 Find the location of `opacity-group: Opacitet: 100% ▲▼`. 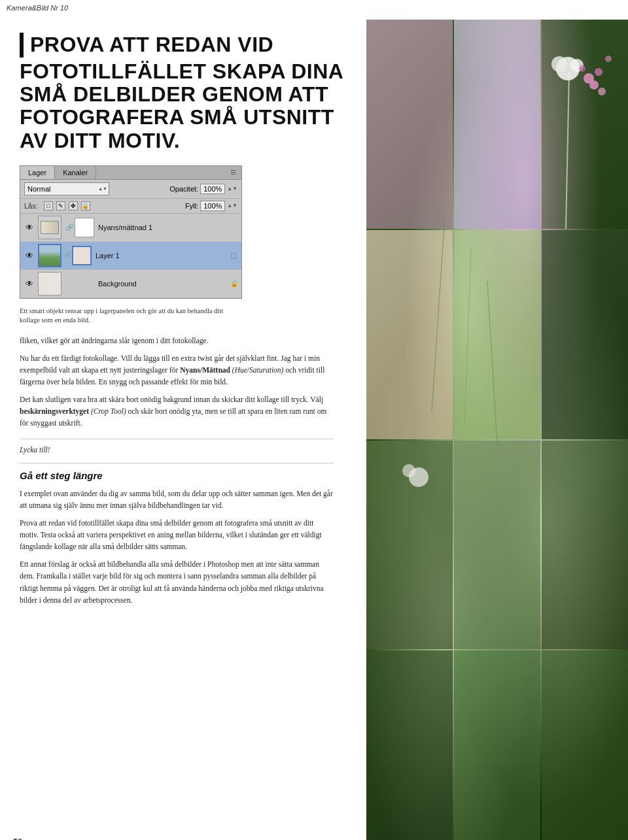

opacity-group: Opacitet: 100% ▲▼ is located at coordinates (203, 189).